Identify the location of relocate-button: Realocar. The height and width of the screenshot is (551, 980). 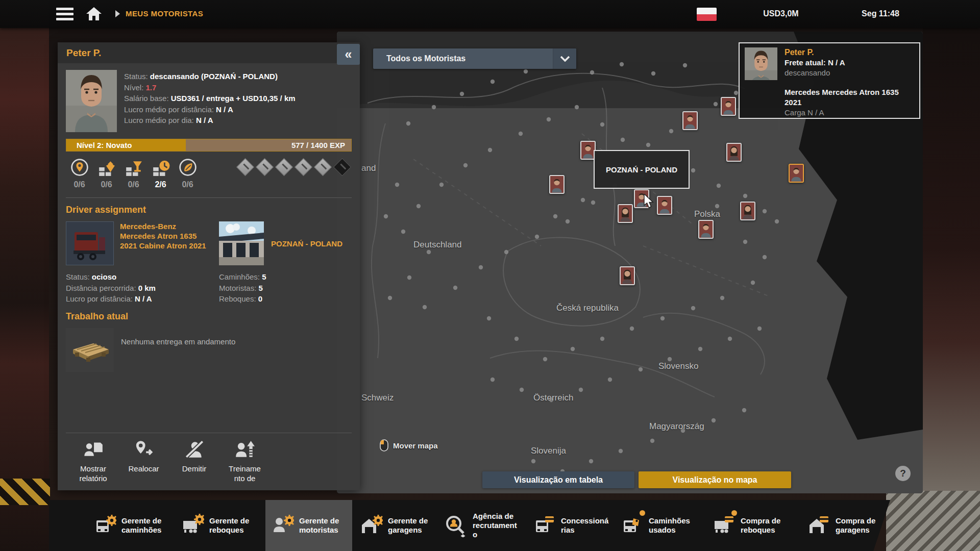
(144, 461).